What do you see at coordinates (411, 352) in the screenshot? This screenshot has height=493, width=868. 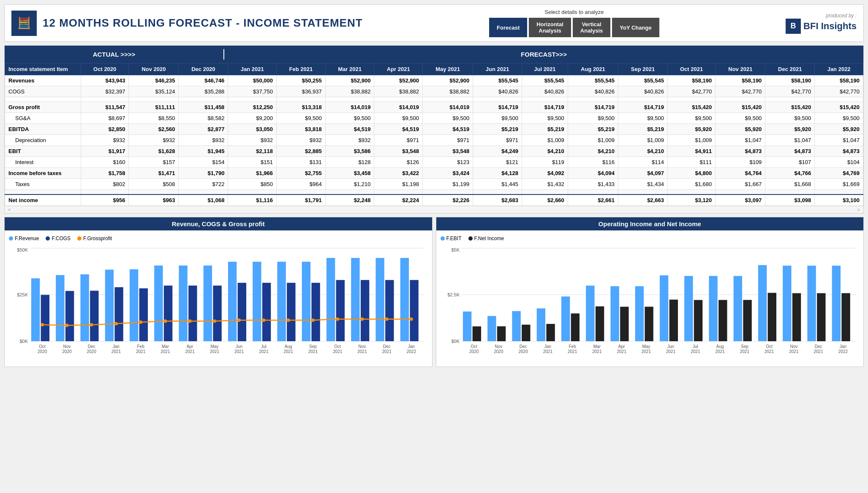 I see `svg-text: 2022` at bounding box center [411, 352].